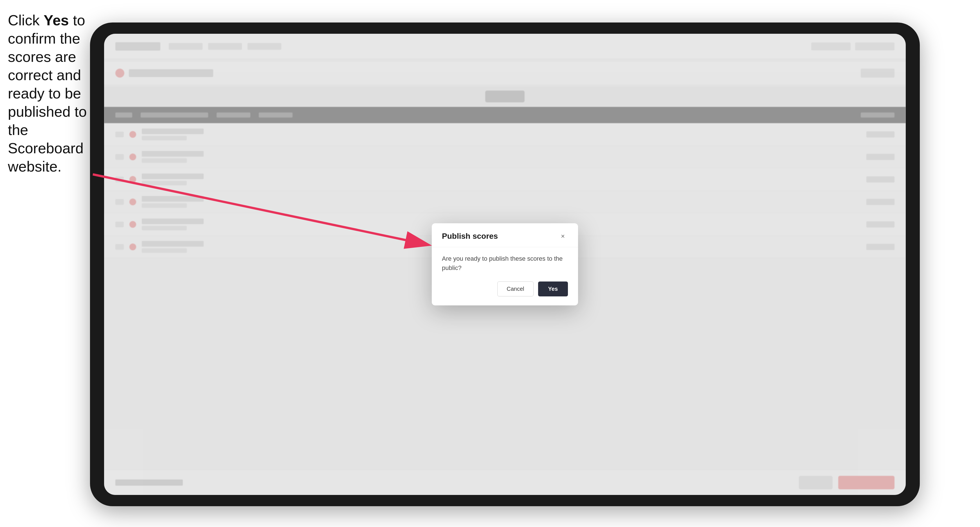 This screenshot has height=527, width=980. What do you see at coordinates (505, 289) in the screenshot?
I see `modal-footer: Cancel Yes` at bounding box center [505, 289].